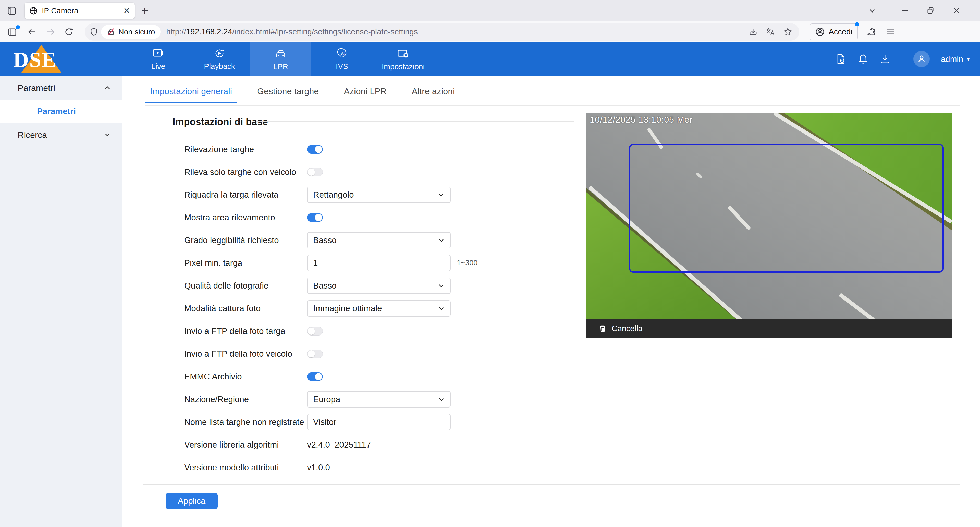 This screenshot has height=527, width=980. Describe the element at coordinates (931, 11) in the screenshot. I see `window-restore-button` at that location.